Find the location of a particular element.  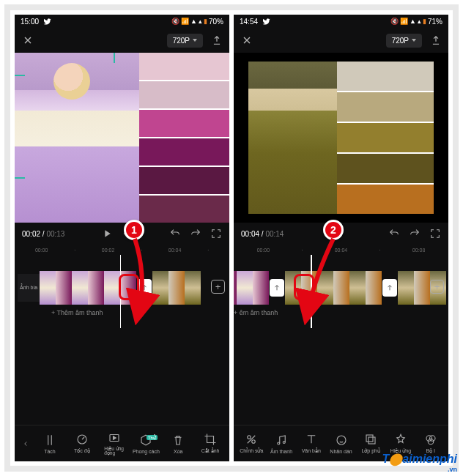

status-bar: 14:54 🔇 📶 ▲ ▴ ▮ 71% is located at coordinates (341, 21).